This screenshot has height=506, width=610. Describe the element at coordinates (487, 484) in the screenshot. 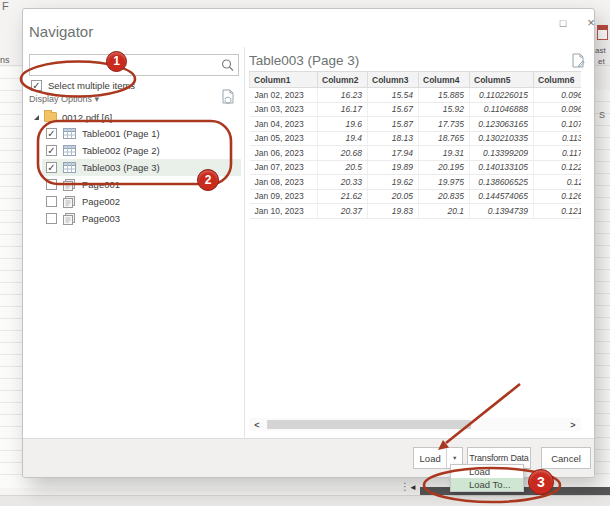

I see `menu-item-load-to: Load To...` at that location.